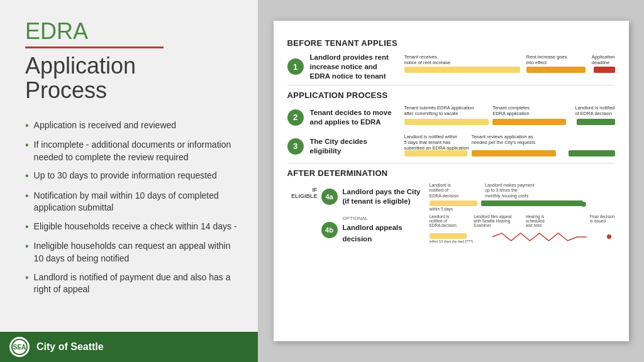  What do you see at coordinates (70, 347) in the screenshot?
I see `city-name: City of Seattle` at bounding box center [70, 347].